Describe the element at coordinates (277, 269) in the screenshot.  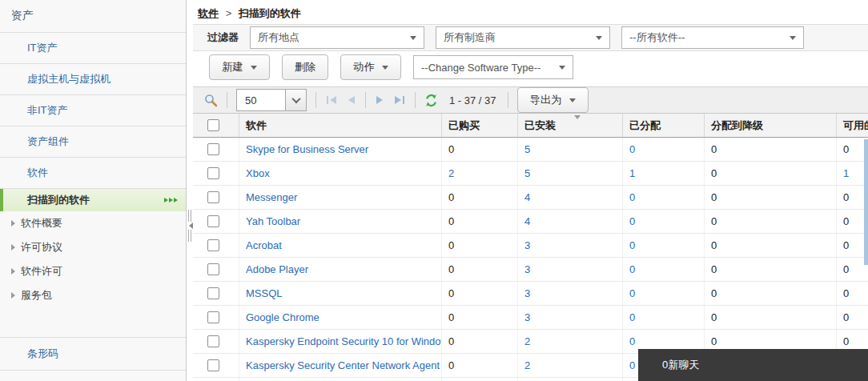
I see `software-name-link: Adobe Player` at that location.